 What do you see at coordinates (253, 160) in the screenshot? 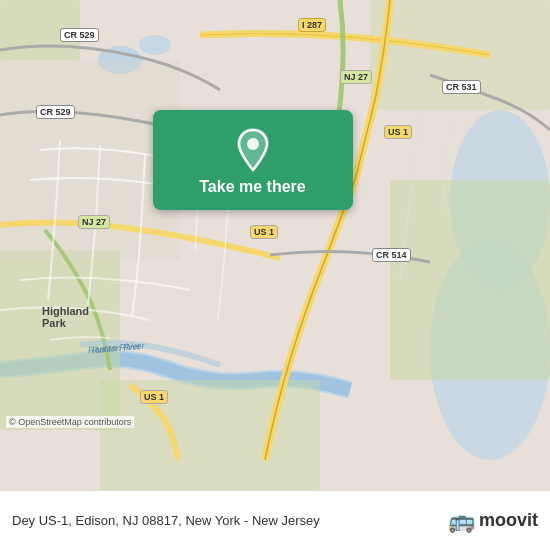
I see `take-me-there-button: Take me there` at bounding box center [253, 160].